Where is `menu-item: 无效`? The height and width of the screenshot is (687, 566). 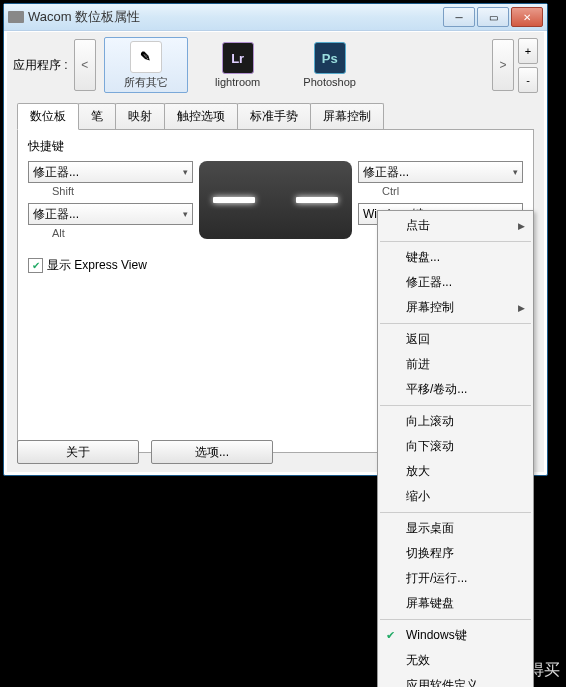
menu-item: 无效 is located at coordinates (456, 660).